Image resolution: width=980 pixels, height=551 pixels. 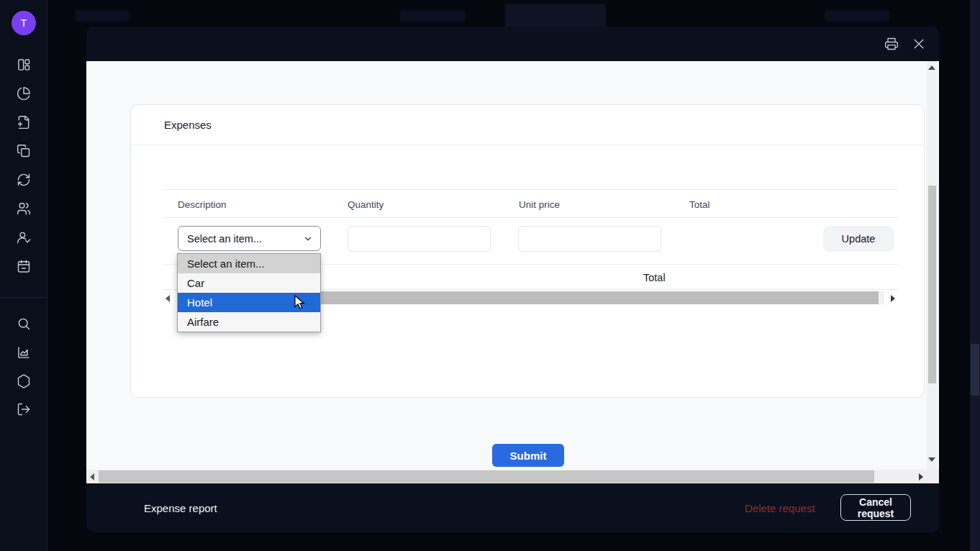 I want to click on submit-button: Submit, so click(x=528, y=455).